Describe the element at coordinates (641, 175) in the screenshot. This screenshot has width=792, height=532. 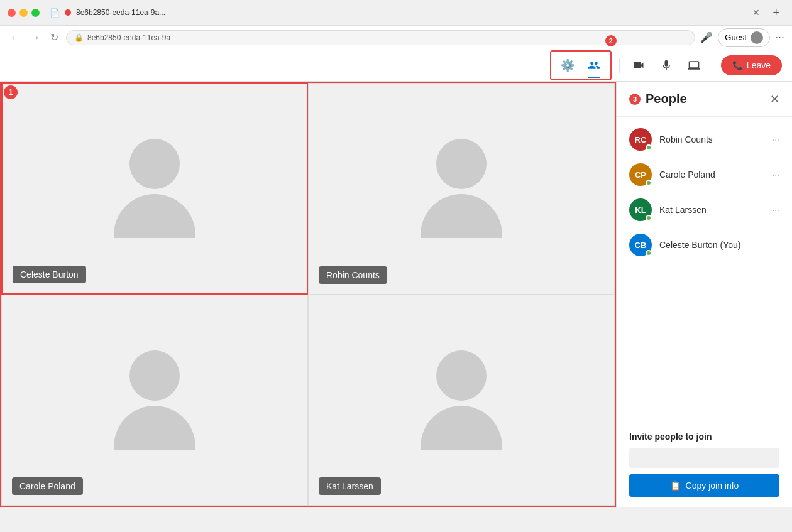
I see `person-initials-carole: CP` at that location.